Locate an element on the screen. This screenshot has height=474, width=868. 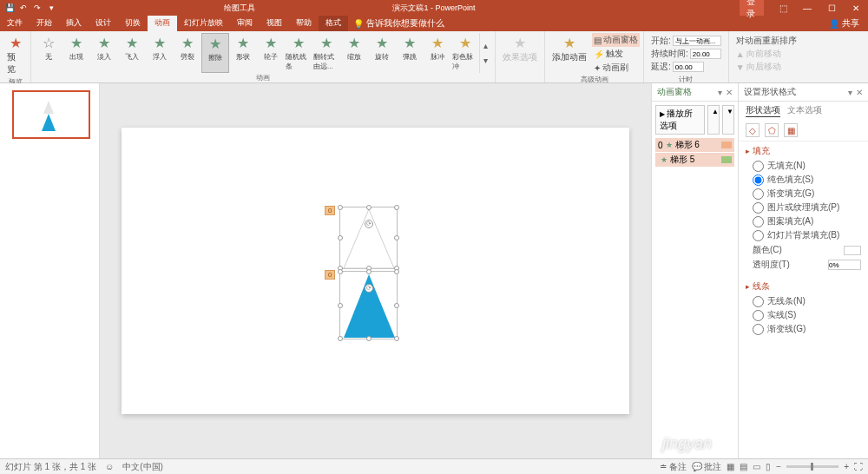
tab-home: 开始 is located at coordinates (44, 23).